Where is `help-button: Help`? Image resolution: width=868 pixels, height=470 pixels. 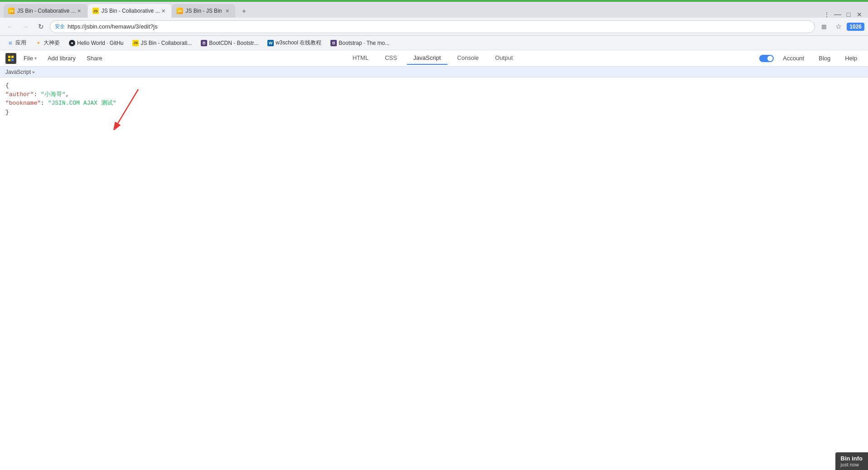
help-button: Help is located at coordinates (851, 58).